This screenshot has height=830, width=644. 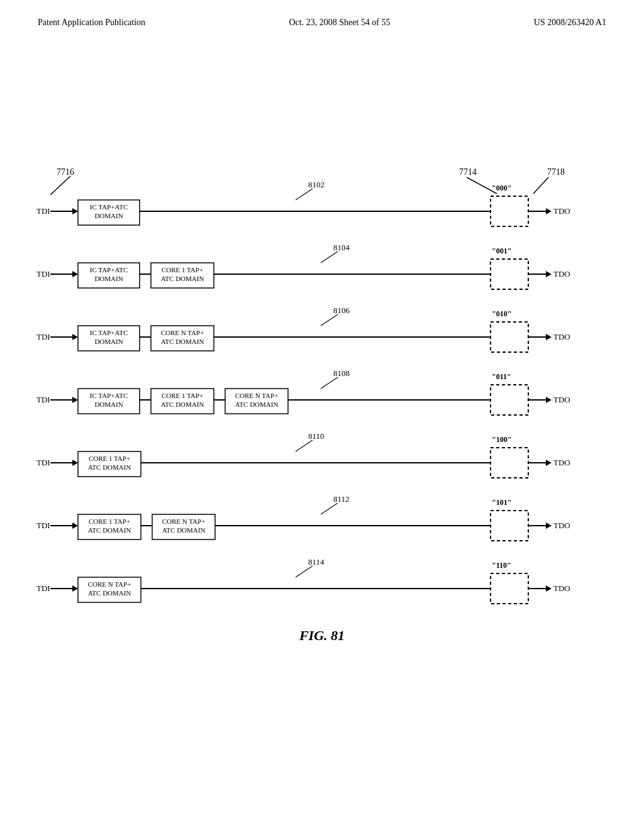 I want to click on tdo-3: TDO, so click(x=562, y=400).